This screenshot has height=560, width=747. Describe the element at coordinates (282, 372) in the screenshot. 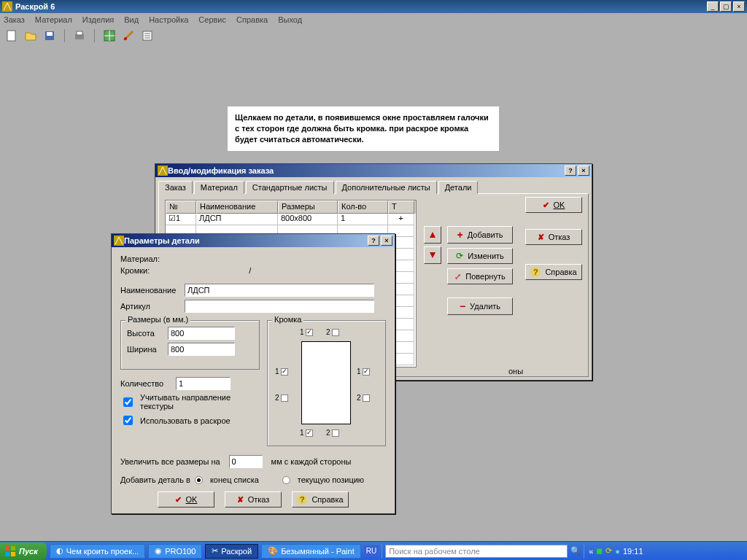

I see `edge-left-1: 1` at that location.